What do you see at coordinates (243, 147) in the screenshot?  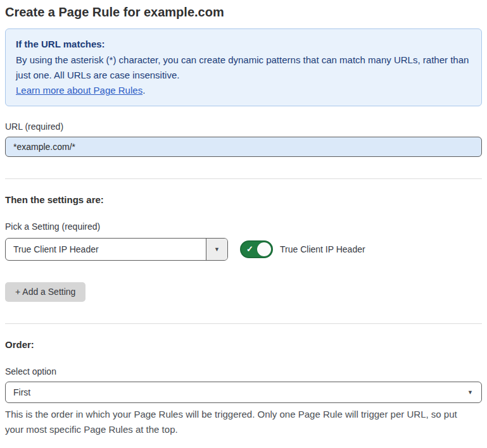 I see `url-input` at bounding box center [243, 147].